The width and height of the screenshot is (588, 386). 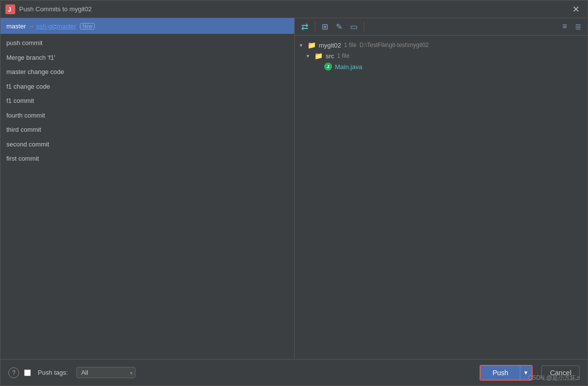 What do you see at coordinates (441, 45) in the screenshot?
I see `tree-root-item: ▾ 📁 mygit02 1 file D:\TestFile\git-test\…` at bounding box center [441, 45].